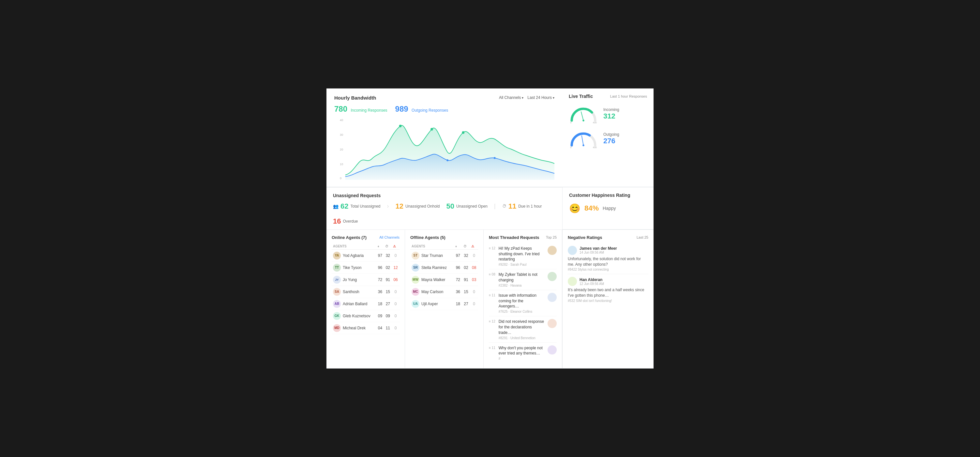  Describe the element at coordinates (575, 208) in the screenshot. I see `happy-emoji: 😊` at that location.